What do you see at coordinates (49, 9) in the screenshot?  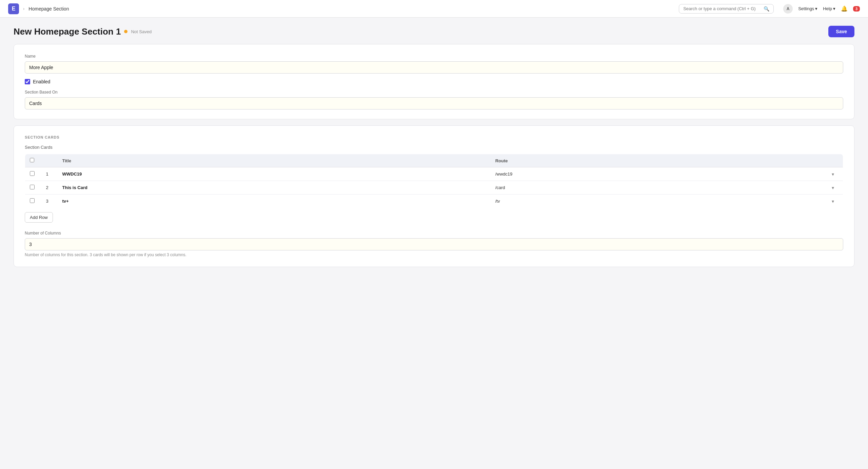 I see `breadcrumb-label: Homepage Section` at bounding box center [49, 9].